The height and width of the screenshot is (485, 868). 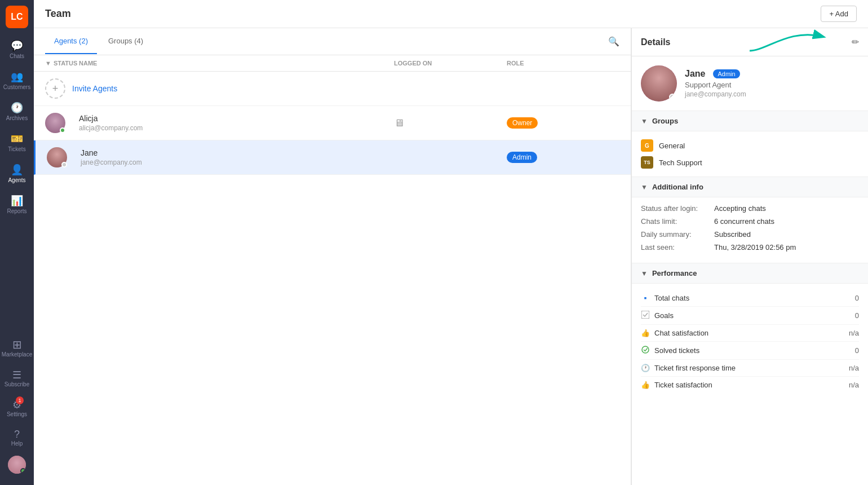 What do you see at coordinates (683, 385) in the screenshot?
I see `ticket-satisfaction-label: Ticket satisfaction` at bounding box center [683, 385].